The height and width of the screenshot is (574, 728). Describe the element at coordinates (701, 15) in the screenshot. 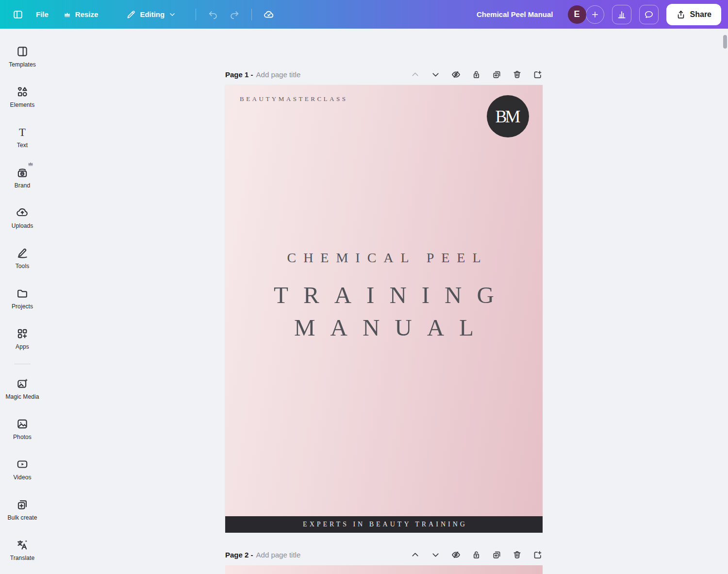

I see `share-label: Share` at that location.